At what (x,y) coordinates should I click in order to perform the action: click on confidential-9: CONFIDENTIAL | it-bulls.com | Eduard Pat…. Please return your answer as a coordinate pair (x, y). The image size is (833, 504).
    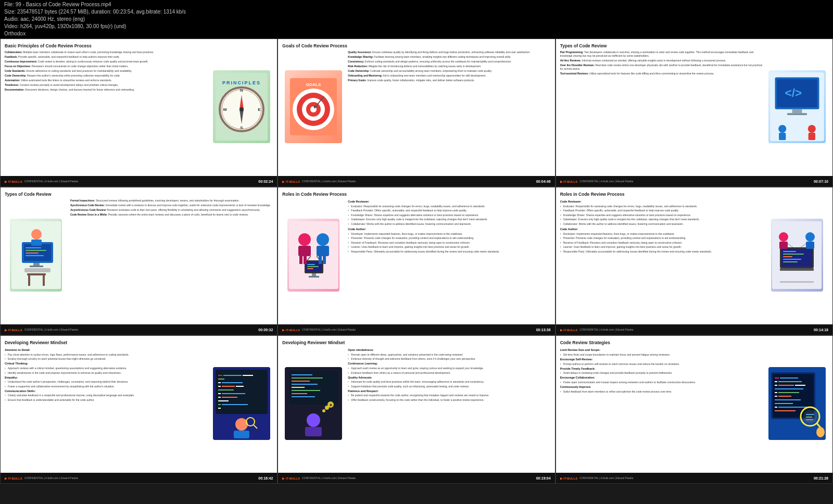
    Looking at the image, I should click on (606, 478).